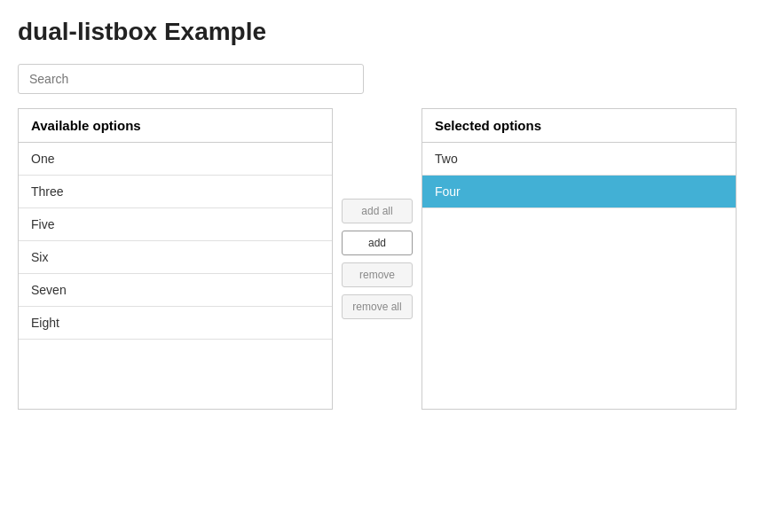 The width and height of the screenshot is (780, 532). What do you see at coordinates (377, 275) in the screenshot?
I see `remove-button: remove` at bounding box center [377, 275].